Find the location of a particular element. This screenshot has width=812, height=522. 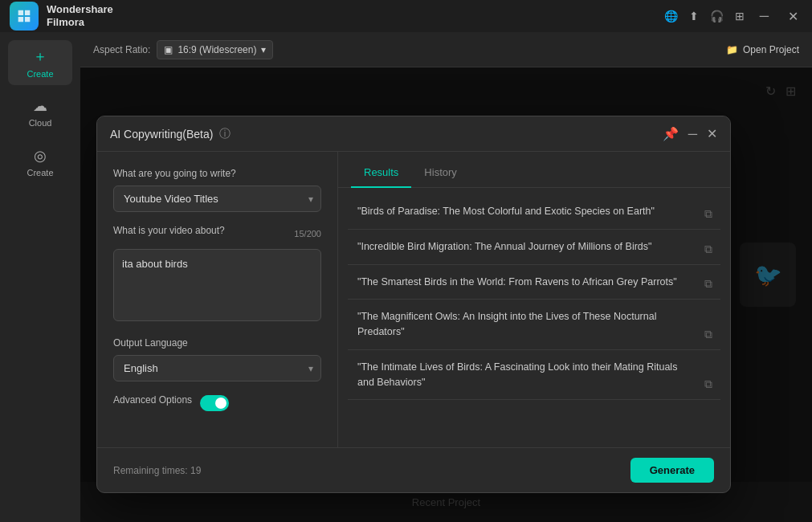

aspect-ratio-label: Aspect Ratio: is located at coordinates (122, 50).